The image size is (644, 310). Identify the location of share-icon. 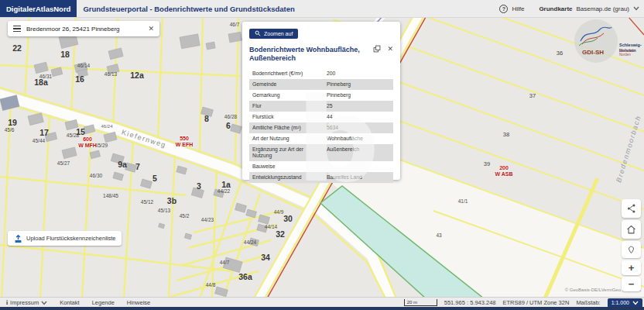
(632, 208).